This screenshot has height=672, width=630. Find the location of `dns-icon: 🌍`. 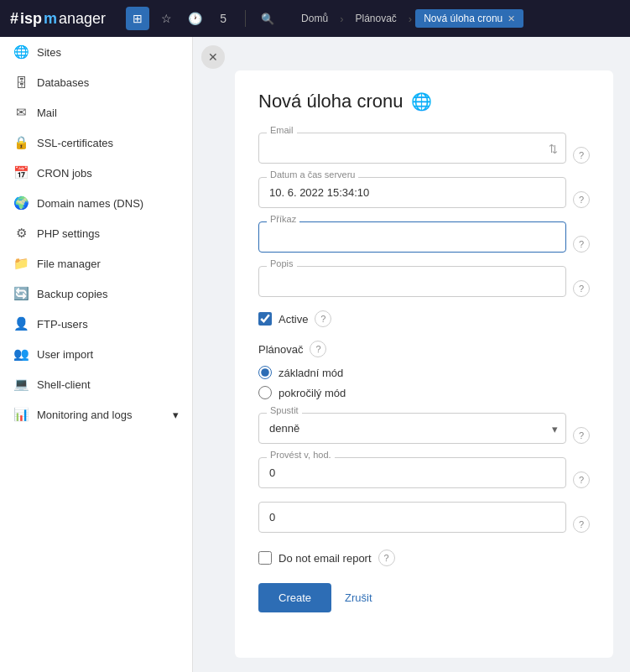

dns-icon: 🌍 is located at coordinates (21, 203).